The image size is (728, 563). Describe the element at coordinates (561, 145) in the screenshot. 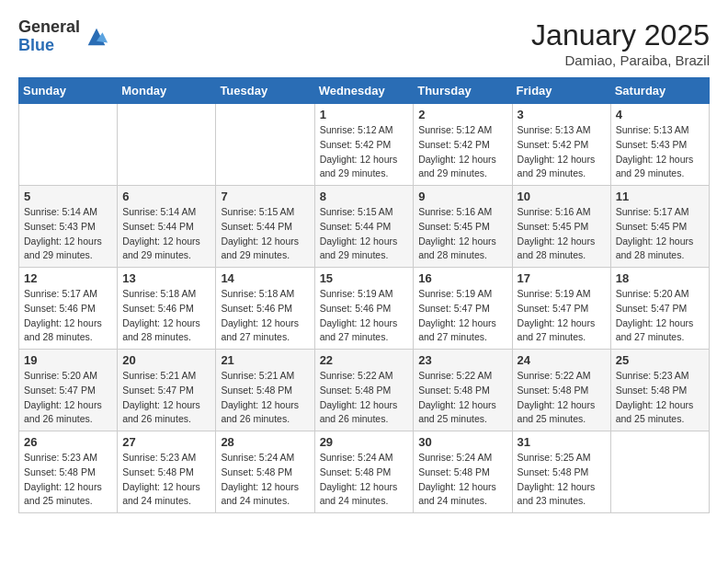

I see `calendar-cell: 3Sunrise: 5:13 AM Sunset: 5:42 PM Daylig…` at that location.